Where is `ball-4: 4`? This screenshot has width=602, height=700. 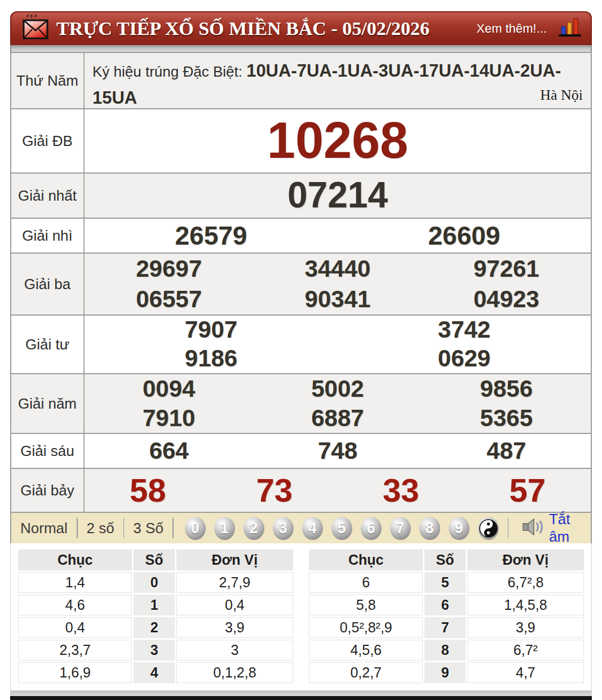 ball-4: 4 is located at coordinates (312, 529).